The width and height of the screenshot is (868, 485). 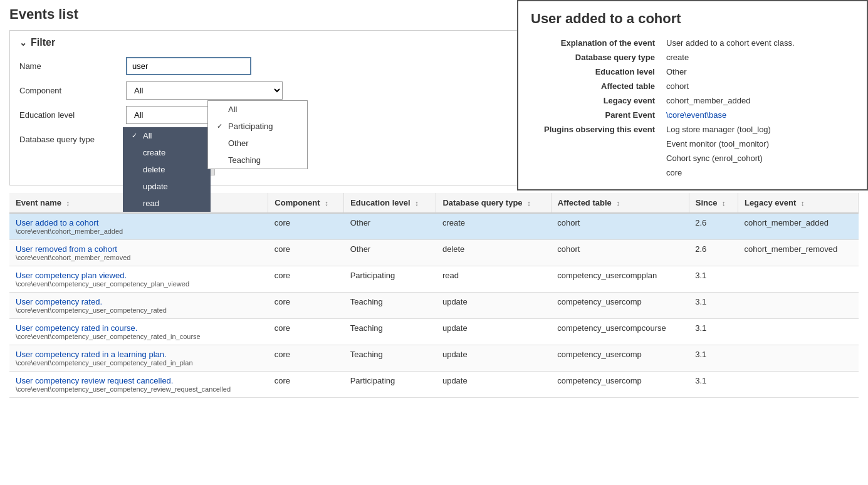 What do you see at coordinates (620, 332) in the screenshot?
I see `table-cell: competency_usercompcourse` at bounding box center [620, 332].